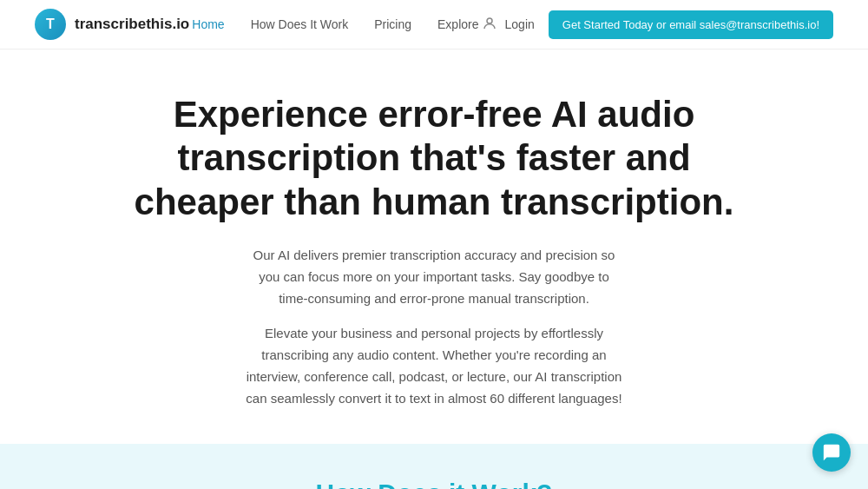 The image size is (868, 489). Describe the element at coordinates (434, 24) in the screenshot. I see `site-header: T transcribethis.io Home How Does It Wor…` at that location.